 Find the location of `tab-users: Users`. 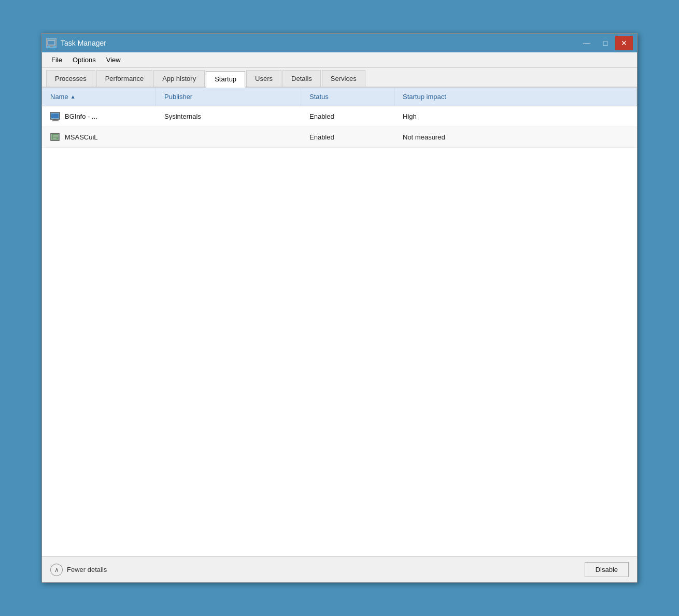

tab-users: Users is located at coordinates (264, 78).